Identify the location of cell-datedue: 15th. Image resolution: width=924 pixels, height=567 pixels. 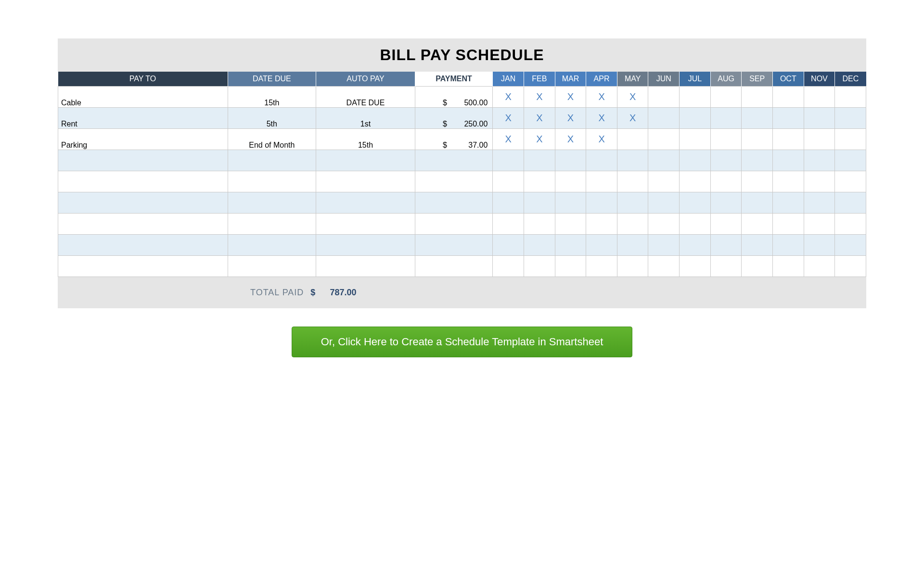
(272, 97).